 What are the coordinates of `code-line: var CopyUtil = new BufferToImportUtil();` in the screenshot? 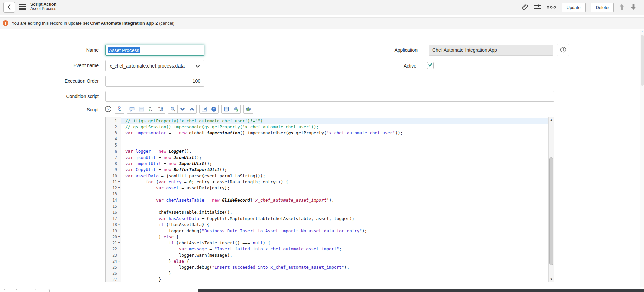 It's located at (335, 170).